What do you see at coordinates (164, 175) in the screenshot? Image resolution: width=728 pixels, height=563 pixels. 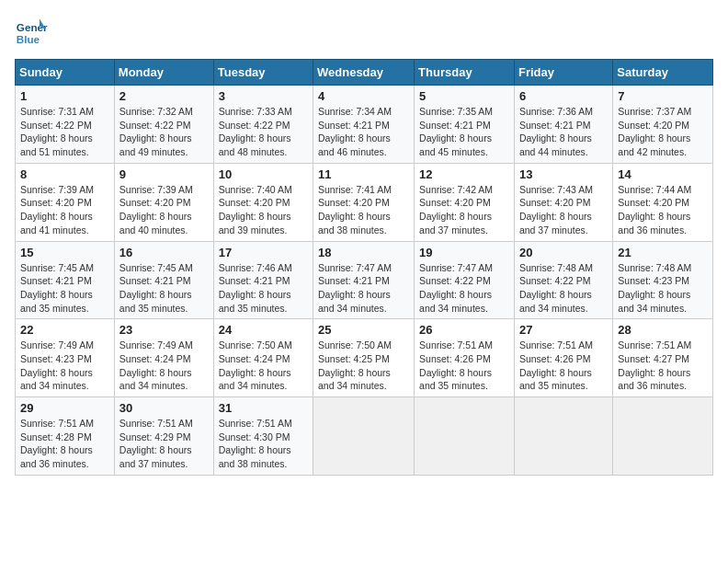 I see `day-number: 9` at bounding box center [164, 175].